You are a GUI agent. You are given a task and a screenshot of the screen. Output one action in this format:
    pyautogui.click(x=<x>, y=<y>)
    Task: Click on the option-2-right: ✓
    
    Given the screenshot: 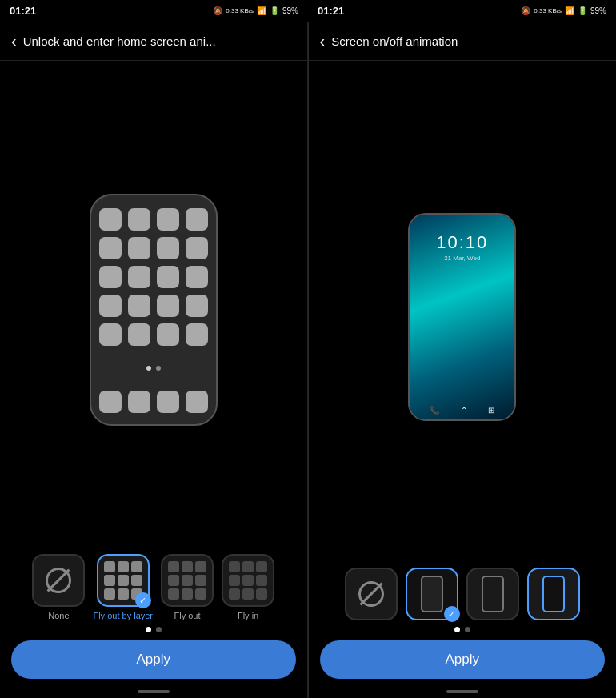 What is the action you would take?
    pyautogui.click(x=432, y=594)
    